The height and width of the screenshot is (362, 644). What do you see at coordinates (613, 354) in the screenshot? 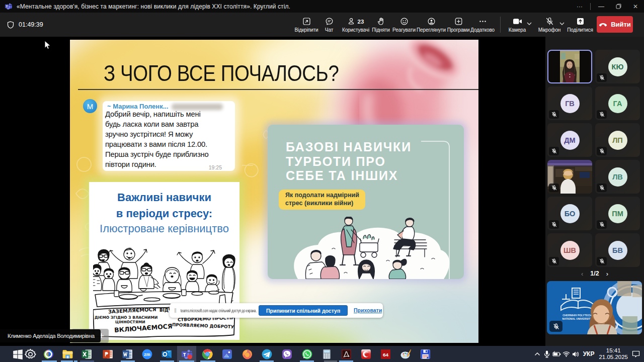
I see `tray-clock: 15:41 21.05.2025` at bounding box center [613, 354].